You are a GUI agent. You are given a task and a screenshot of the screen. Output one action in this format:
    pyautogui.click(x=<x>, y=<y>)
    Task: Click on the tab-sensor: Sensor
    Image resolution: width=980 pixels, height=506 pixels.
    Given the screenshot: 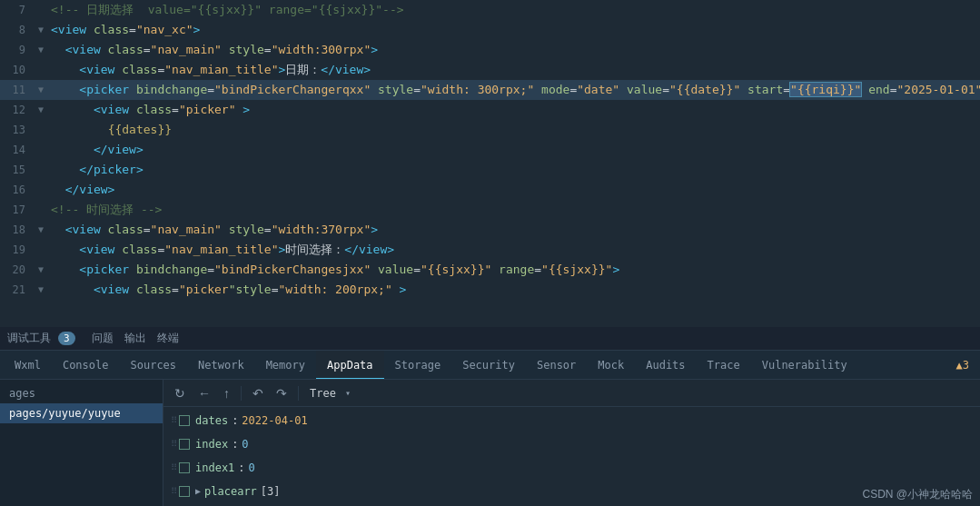 What is the action you would take?
    pyautogui.click(x=556, y=365)
    